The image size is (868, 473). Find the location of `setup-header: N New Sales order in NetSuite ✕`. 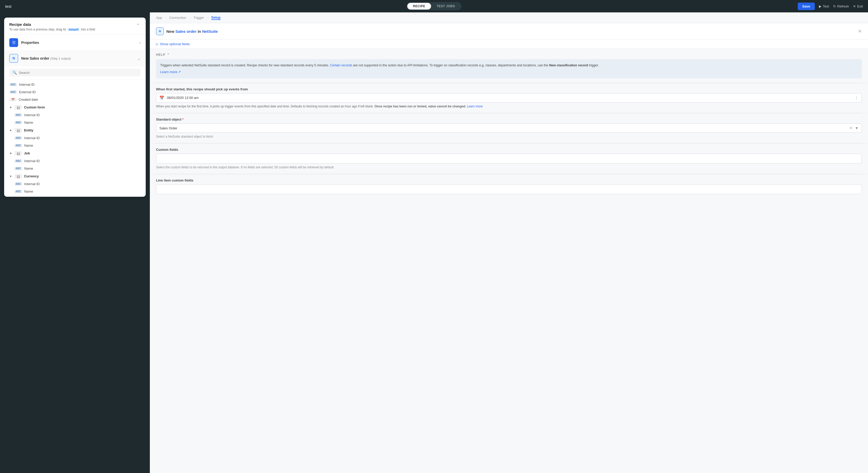

setup-header: N New Sales order in NetSuite ✕ is located at coordinates (509, 31).